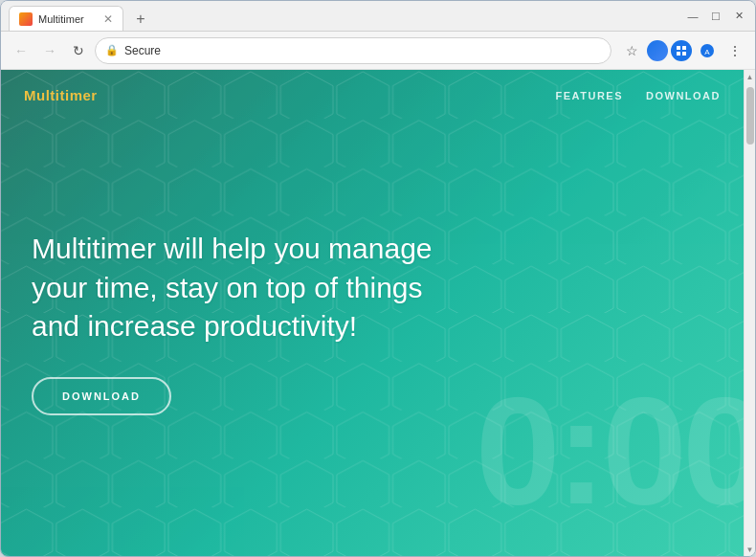 The width and height of the screenshot is (756, 557). What do you see at coordinates (716, 16) in the screenshot?
I see `window-controls` at bounding box center [716, 16].